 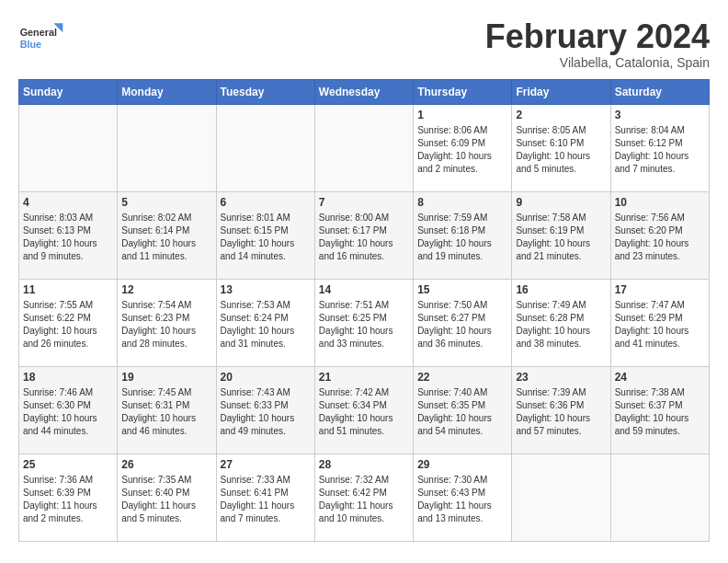 I want to click on calendar-cell: 10 Sunrise: 7:56 AM Sunset: 6:20 PM Dayl…, so click(x=660, y=236).